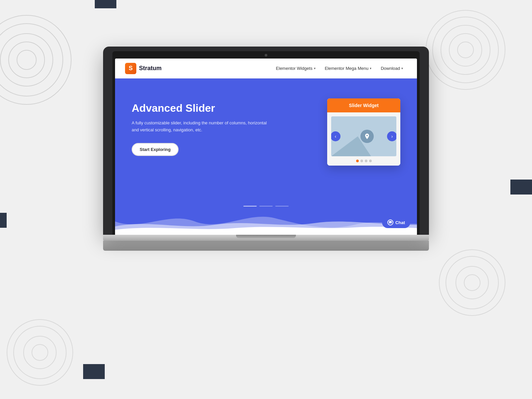 This screenshot has width=532, height=399. I want to click on widget-image-placeholder: ‹ ›, so click(364, 136).